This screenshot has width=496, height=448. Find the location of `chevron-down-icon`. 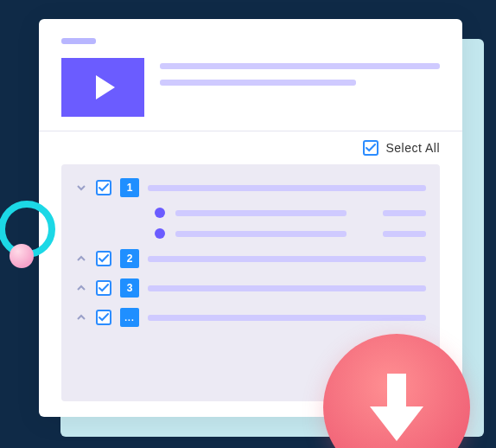

chevron-down-icon is located at coordinates (81, 188).